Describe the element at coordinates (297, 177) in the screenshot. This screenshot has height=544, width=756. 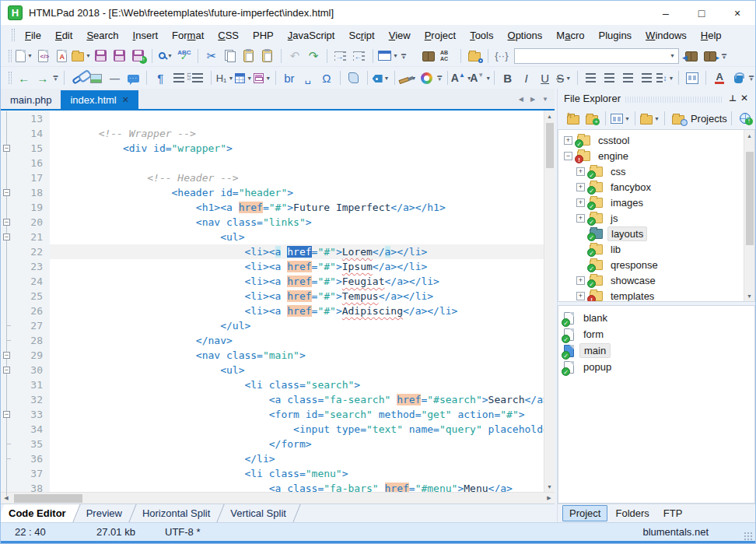
I see `code-line-17: <!-- Header -->` at that location.